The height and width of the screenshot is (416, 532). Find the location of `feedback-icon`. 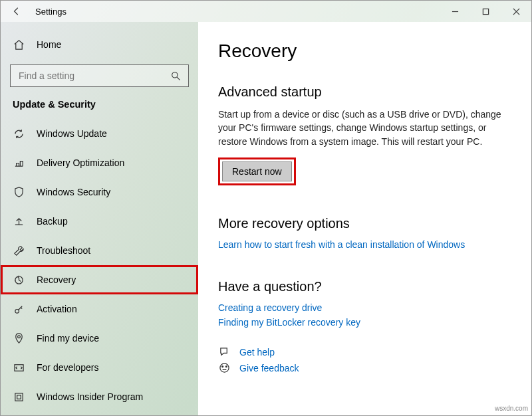

feedback-icon is located at coordinates (224, 368).